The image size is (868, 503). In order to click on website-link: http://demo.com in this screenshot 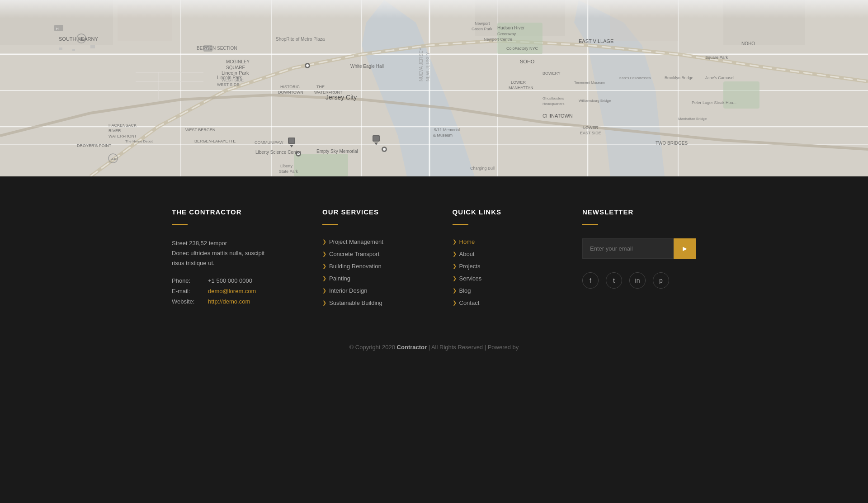, I will do `click(229, 301)`.